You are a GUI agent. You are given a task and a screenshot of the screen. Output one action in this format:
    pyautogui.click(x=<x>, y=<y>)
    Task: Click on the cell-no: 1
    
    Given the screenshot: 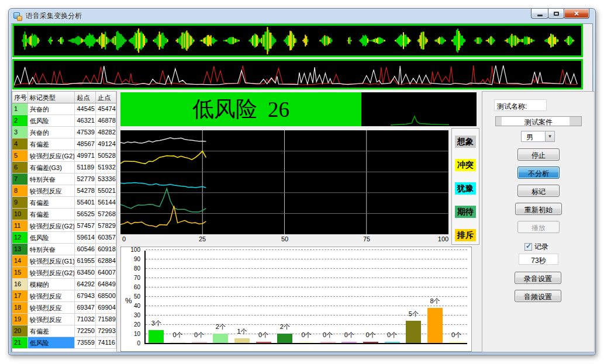 What is the action you would take?
    pyautogui.click(x=20, y=109)
    